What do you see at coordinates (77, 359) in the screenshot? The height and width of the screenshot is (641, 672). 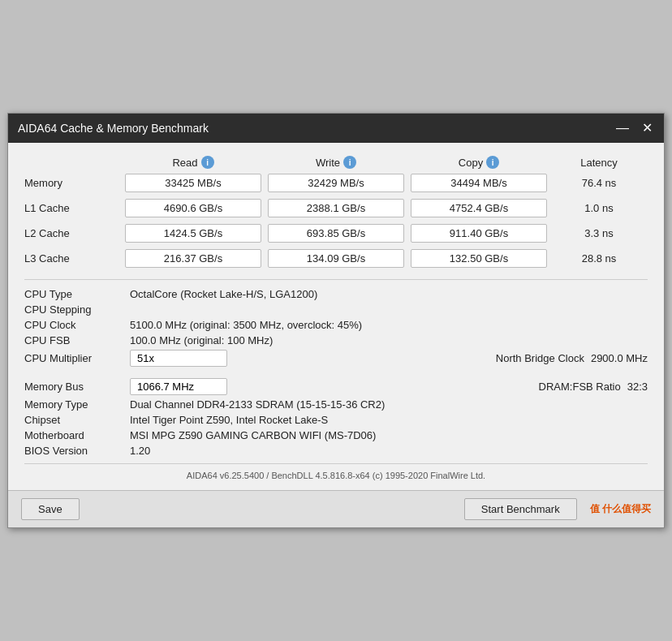 I see `cpu-multiplier-label: CPU Multiplier` at bounding box center [77, 359].